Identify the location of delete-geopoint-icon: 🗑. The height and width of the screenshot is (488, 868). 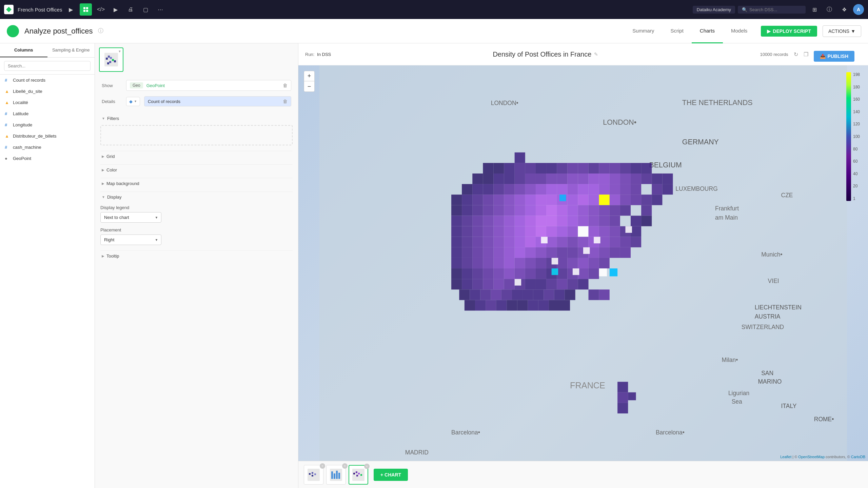
(285, 85).